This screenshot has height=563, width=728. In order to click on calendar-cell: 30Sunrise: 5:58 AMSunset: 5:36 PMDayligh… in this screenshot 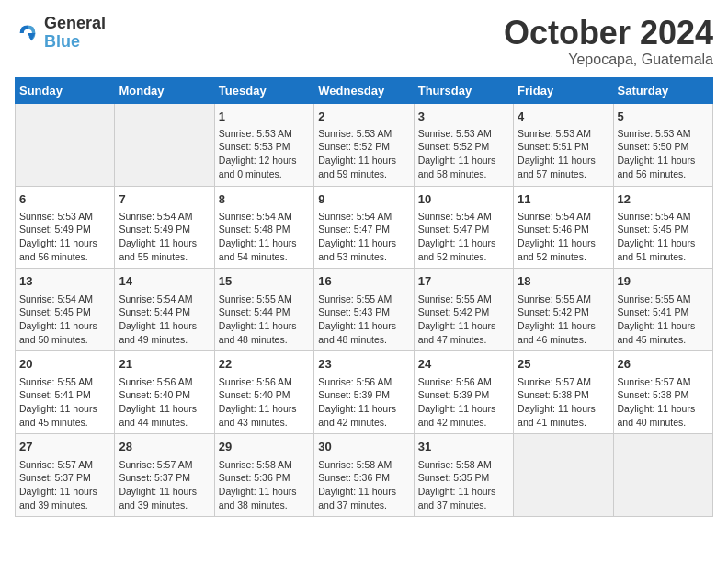, I will do `click(364, 476)`.